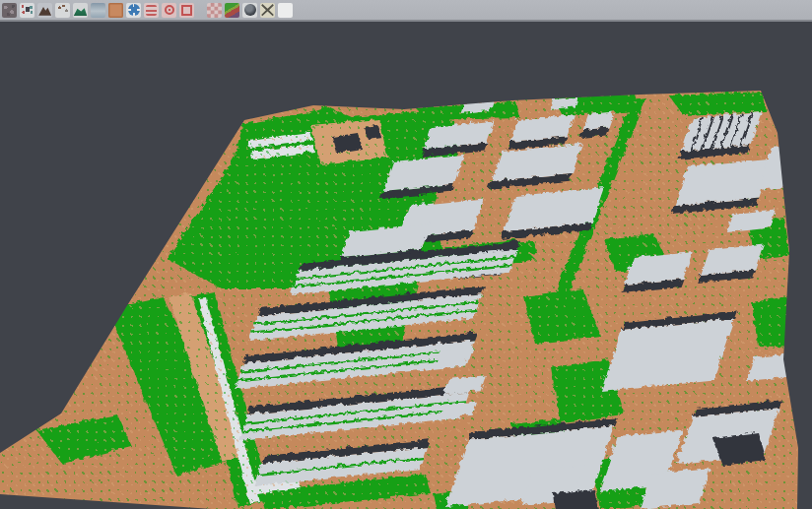  I want to click on red-layers-icon, so click(152, 10).